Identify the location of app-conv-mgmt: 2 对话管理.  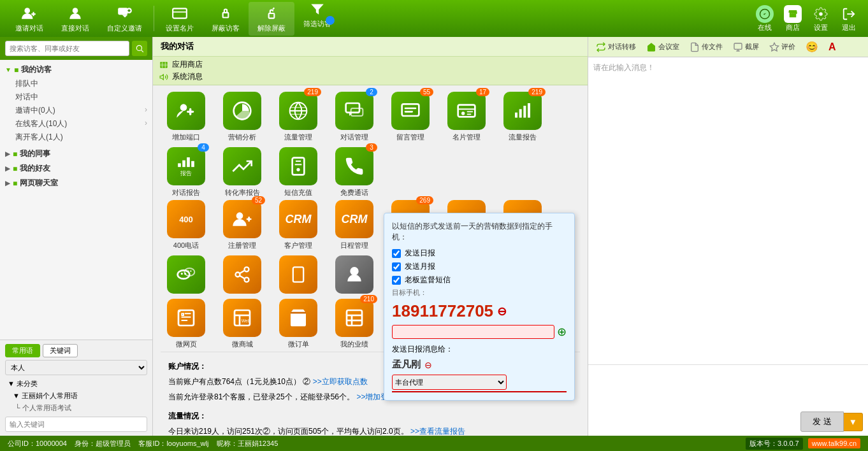
(354, 117).